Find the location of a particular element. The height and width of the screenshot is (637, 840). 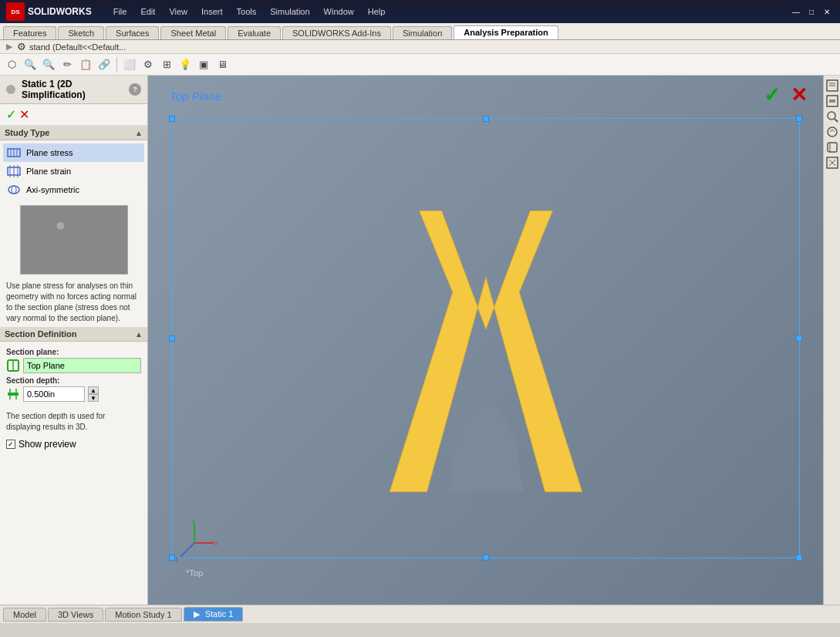

left-panel: Static 1 (2D Simplification) ? ✓ ✕ Study… is located at coordinates (74, 340).